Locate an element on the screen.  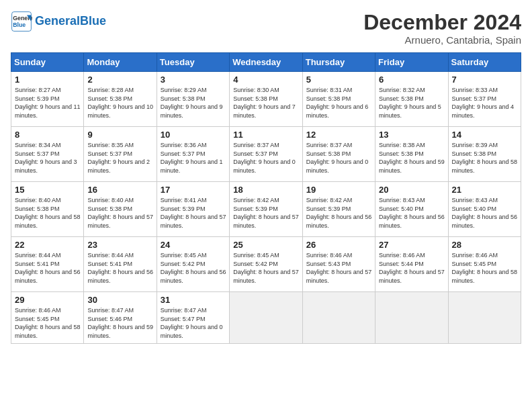
day-info: Sunrise: 8:28 AMSunset: 5:38 PMDaylight:… is located at coordinates (120, 103).